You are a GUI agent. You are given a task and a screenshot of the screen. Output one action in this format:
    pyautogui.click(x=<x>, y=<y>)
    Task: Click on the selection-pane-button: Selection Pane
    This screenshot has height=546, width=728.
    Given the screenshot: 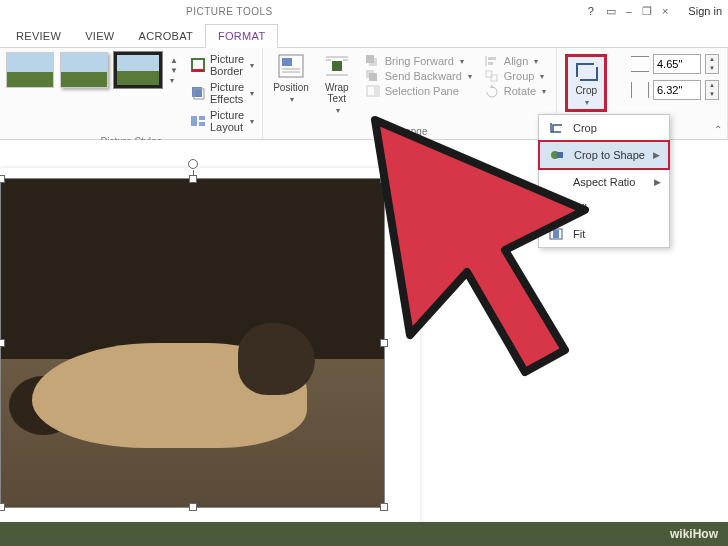 What is the action you would take?
    pyautogui.click(x=418, y=91)
    